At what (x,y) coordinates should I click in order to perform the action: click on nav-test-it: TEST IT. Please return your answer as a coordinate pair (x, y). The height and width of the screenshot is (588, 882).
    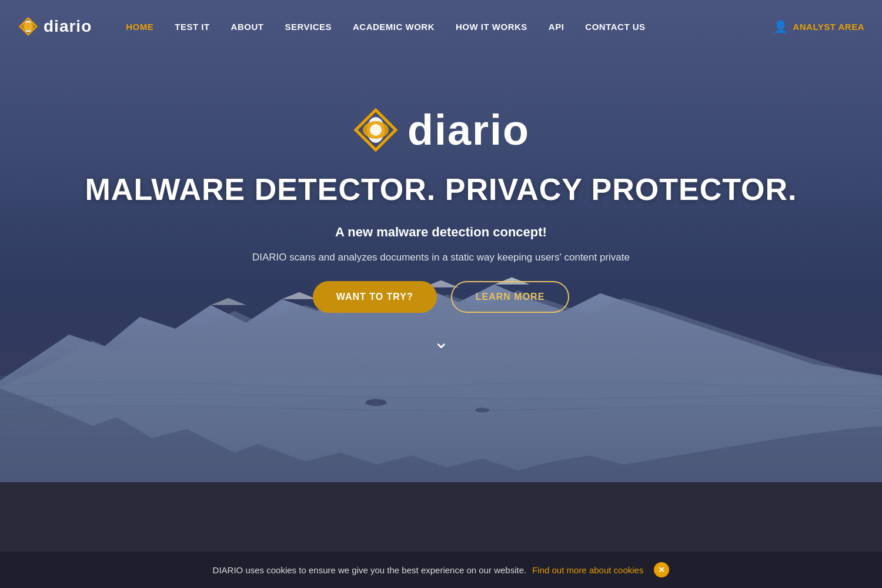
    Looking at the image, I should click on (192, 26).